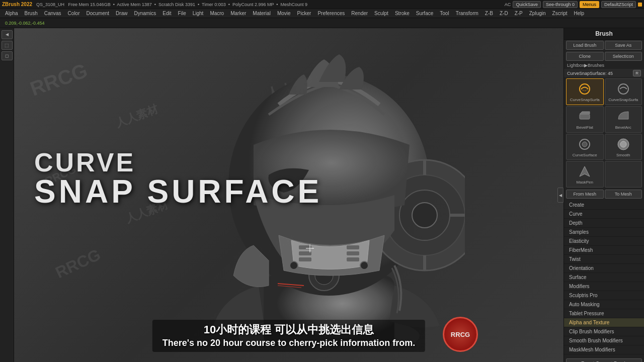 Image resolution: width=644 pixels, height=362 pixels. What do you see at coordinates (7, 195) in the screenshot?
I see `left-toolbar: ◀ ⬚ ◻` at bounding box center [7, 195].